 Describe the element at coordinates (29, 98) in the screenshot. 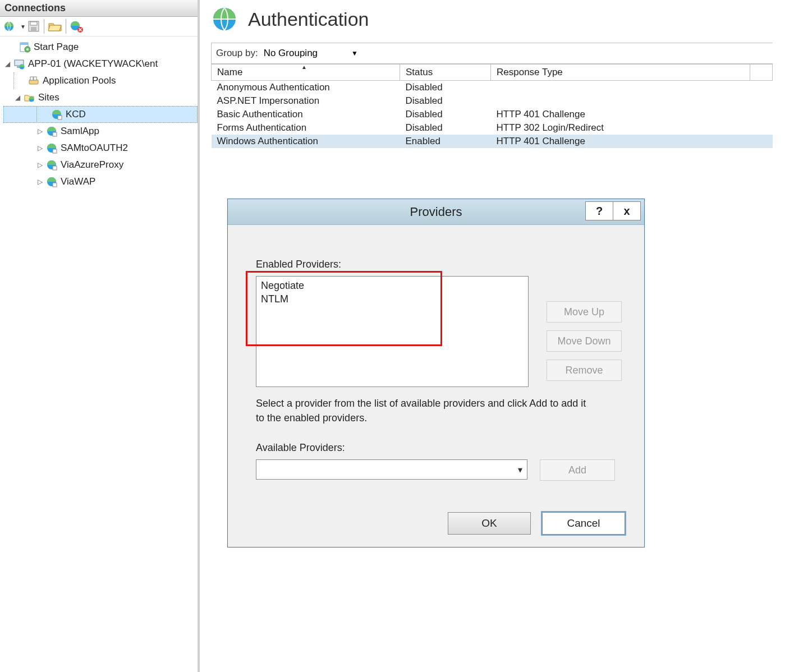

I see `sites-folder-icon` at that location.